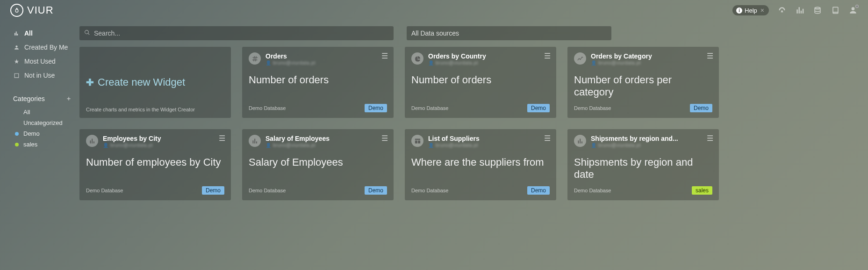 This screenshot has height=270, width=868. I want to click on info-icon: i, so click(739, 10).